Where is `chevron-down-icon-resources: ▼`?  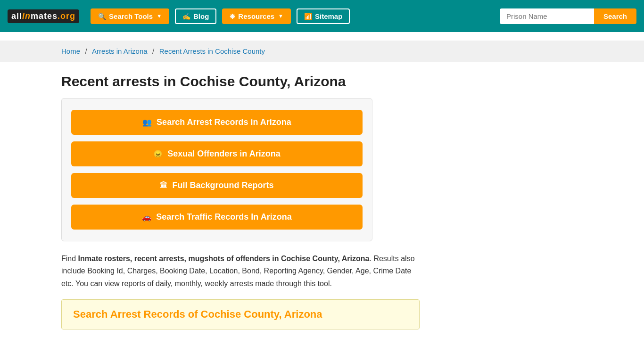
chevron-down-icon-resources: ▼ is located at coordinates (281, 16).